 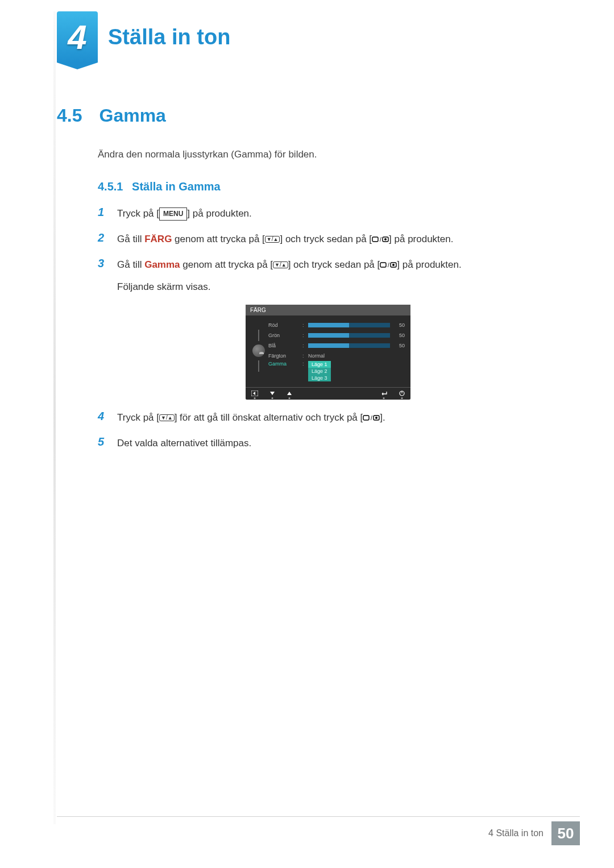 What do you see at coordinates (272, 393) in the screenshot?
I see `down-icon` at bounding box center [272, 393].